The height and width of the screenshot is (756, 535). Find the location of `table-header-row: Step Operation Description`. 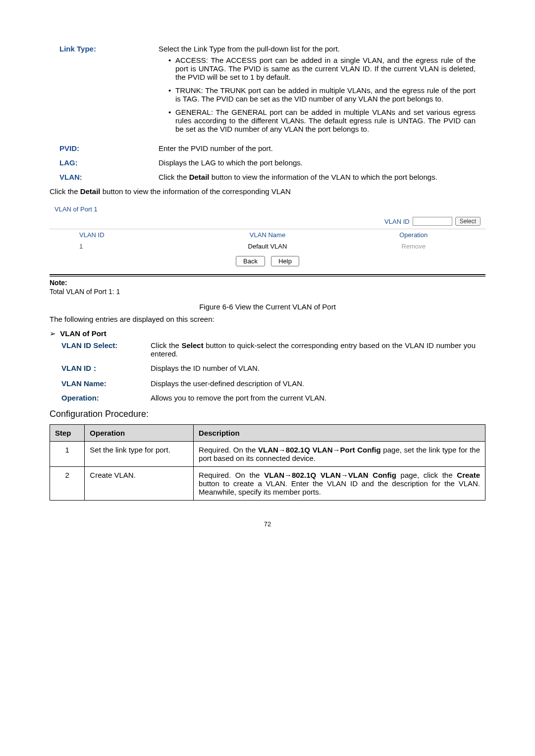

table-header-row: Step Operation Description is located at coordinates (268, 433).